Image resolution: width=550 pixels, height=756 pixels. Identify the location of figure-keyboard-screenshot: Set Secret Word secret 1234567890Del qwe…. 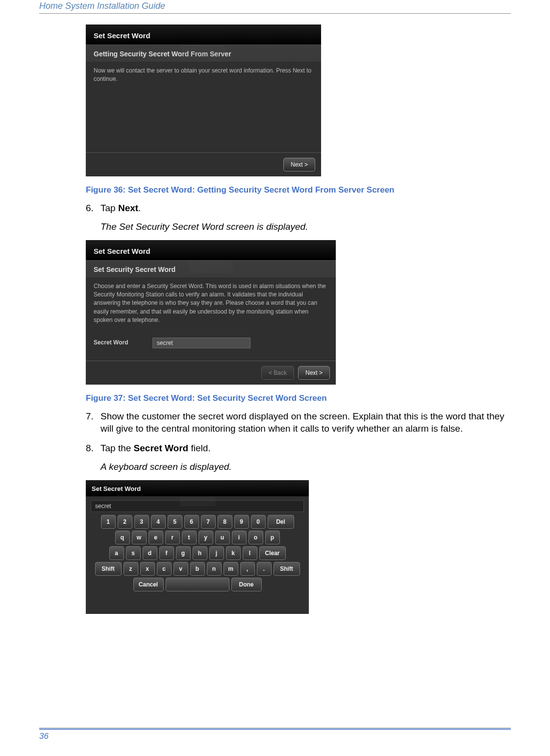
(197, 547).